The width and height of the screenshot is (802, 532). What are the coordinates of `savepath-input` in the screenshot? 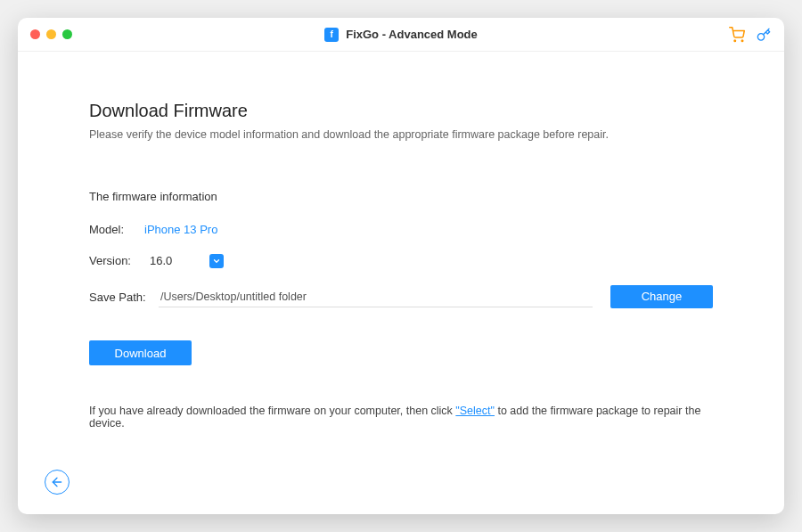 It's located at (376, 298).